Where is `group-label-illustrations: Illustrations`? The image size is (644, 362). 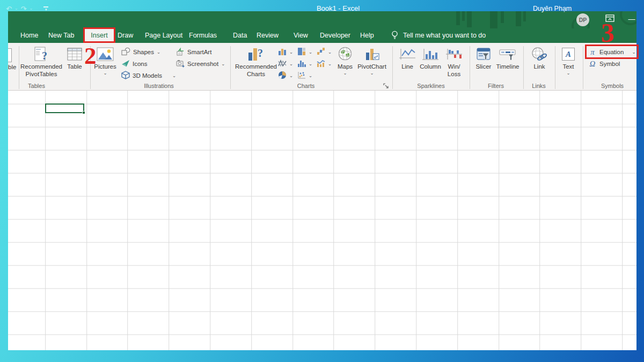
group-label-illustrations: Illustrations is located at coordinates (159, 86).